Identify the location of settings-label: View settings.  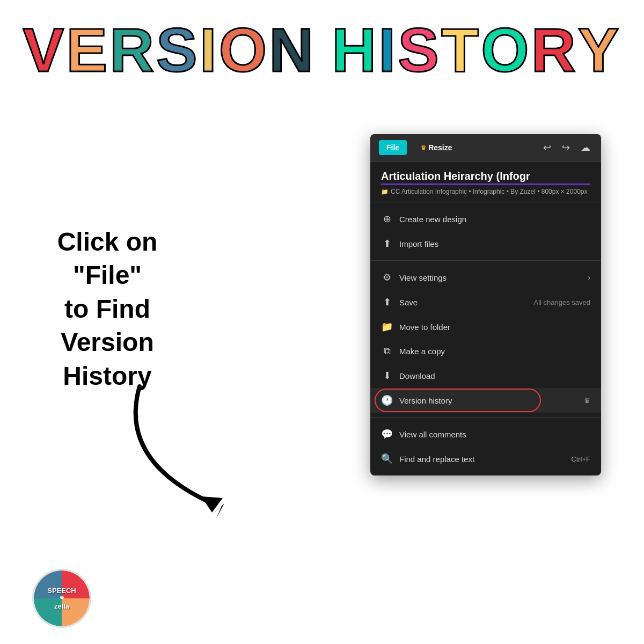
(491, 278).